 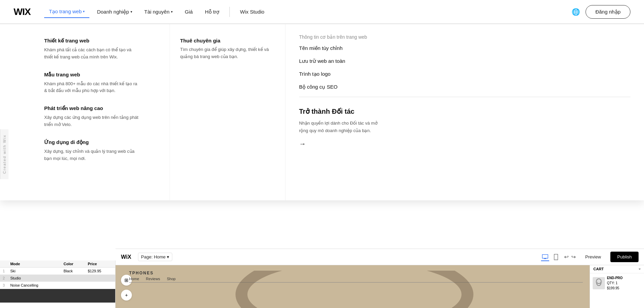 What do you see at coordinates (465, 37) in the screenshot?
I see `menu-link-basics: Thông tin cơ bản trên trang web` at bounding box center [465, 37].